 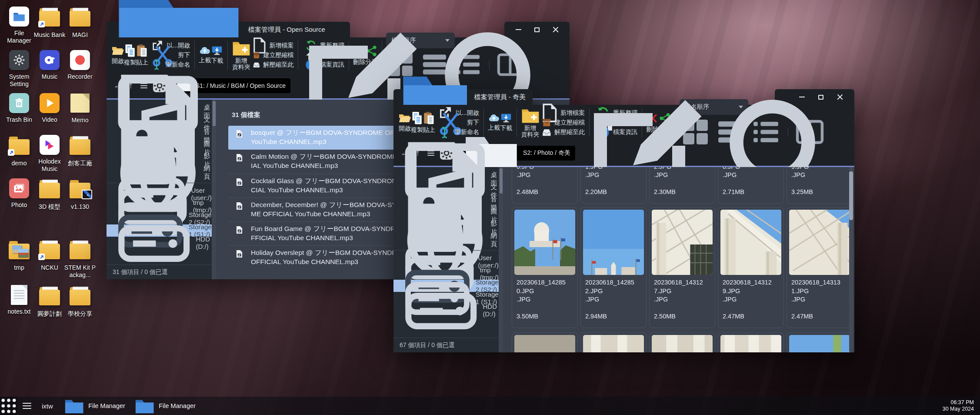 What do you see at coordinates (50, 194) in the screenshot?
I see `desktop-icon-3d-models: 3D 模型` at bounding box center [50, 194].